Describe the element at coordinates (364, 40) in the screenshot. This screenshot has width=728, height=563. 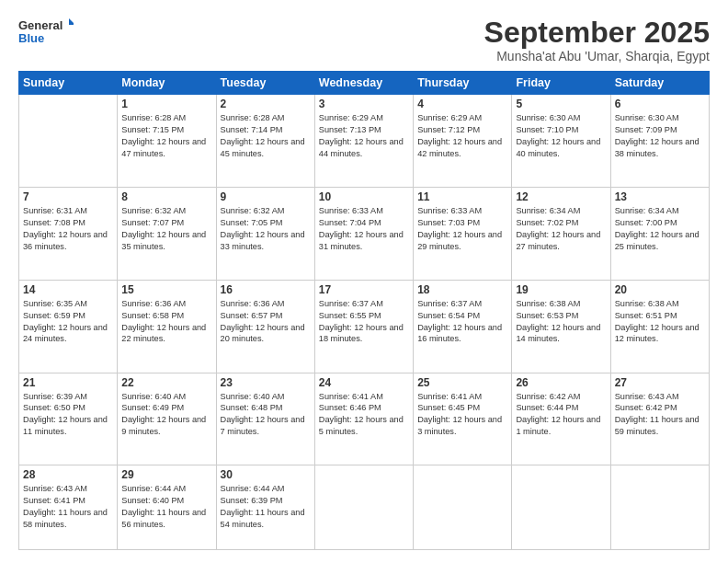
I see `header: General Blue September 2025 Munsha'at Ab…` at that location.